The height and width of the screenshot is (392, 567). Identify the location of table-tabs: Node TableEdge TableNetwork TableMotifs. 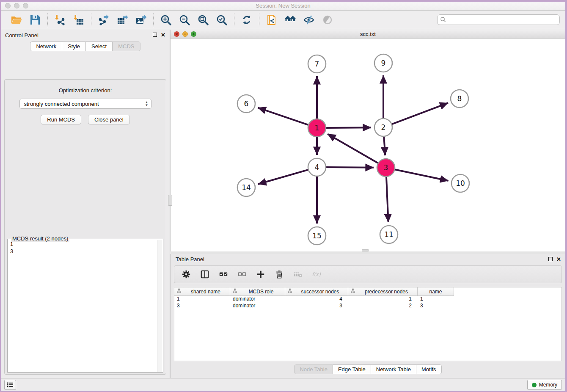
(368, 369).